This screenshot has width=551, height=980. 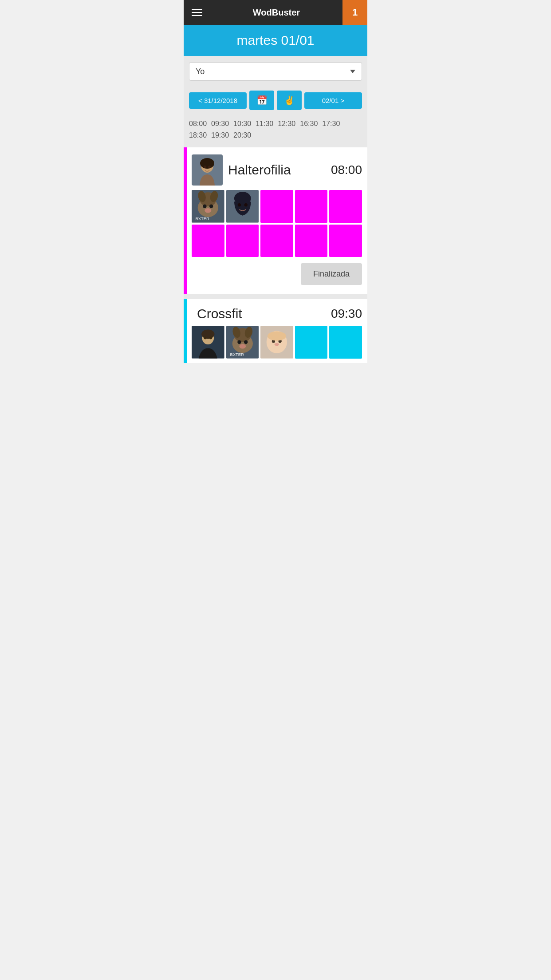 I want to click on instructor-photo, so click(x=207, y=170).